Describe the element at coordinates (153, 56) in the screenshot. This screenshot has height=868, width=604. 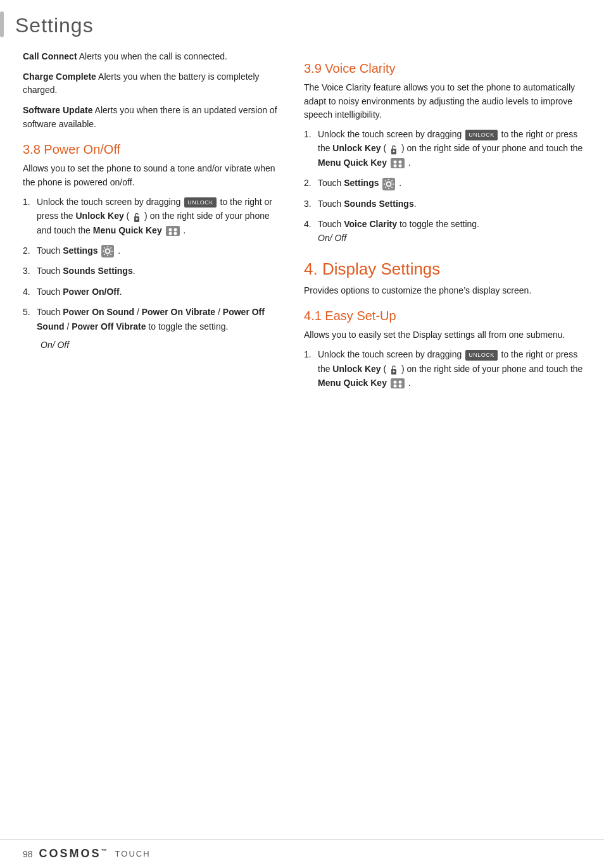
I see `call-connect-text: Alerts you when the call is connected.` at that location.